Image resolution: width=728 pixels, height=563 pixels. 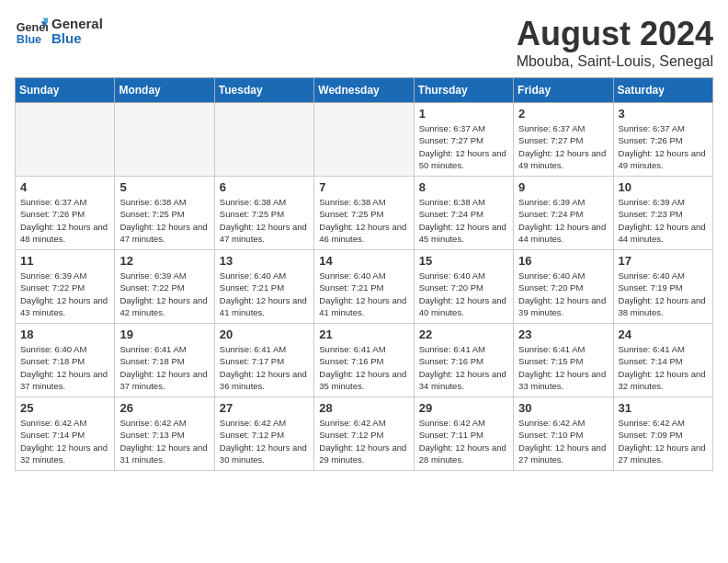 I want to click on calendar-cell: 4Sunrise: 6:37 AMSunset: 7:26 PMDaylight…, so click(x=65, y=213).